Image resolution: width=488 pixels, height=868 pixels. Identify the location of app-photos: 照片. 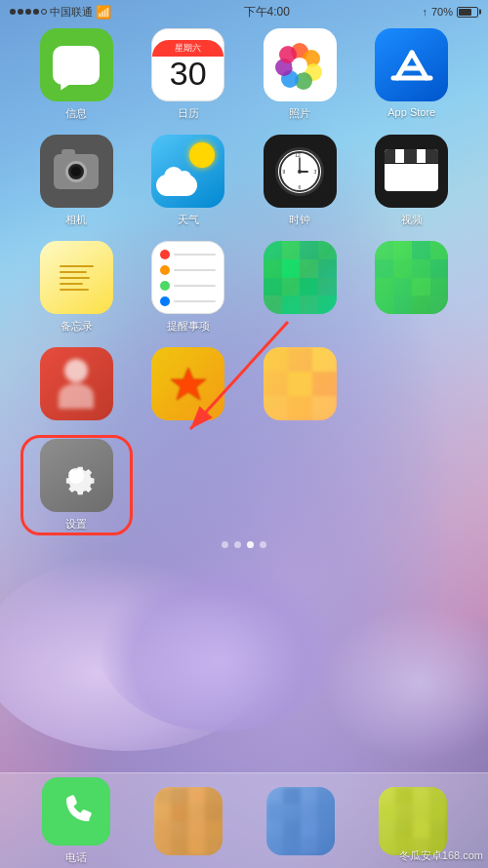
(301, 74).